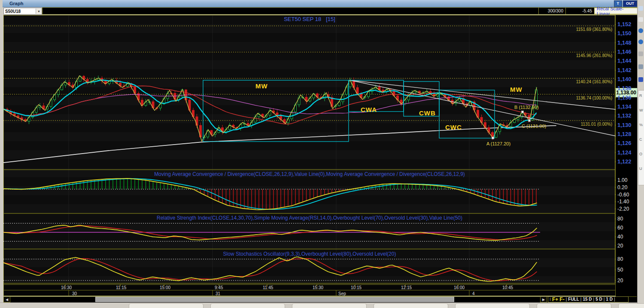 This screenshot has width=644, height=308. What do you see at coordinates (624, 88) in the screenshot?
I see `price-axis-label: 1,138` at bounding box center [624, 88].